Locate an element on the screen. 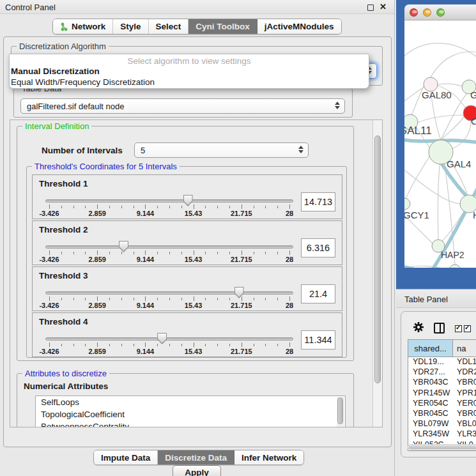 The width and height of the screenshot is (476, 476). cell-shared-name: YER054C is located at coordinates (431, 404).